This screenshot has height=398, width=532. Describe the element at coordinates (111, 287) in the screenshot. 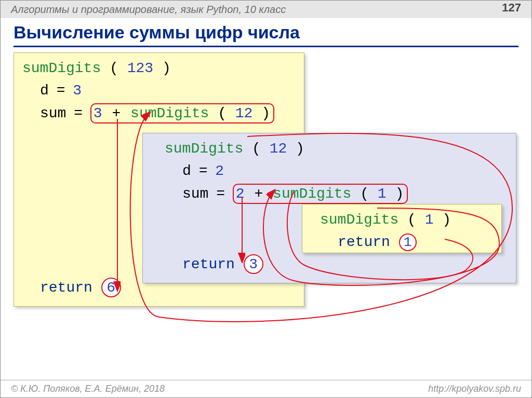

I see `result-6: 6` at that location.